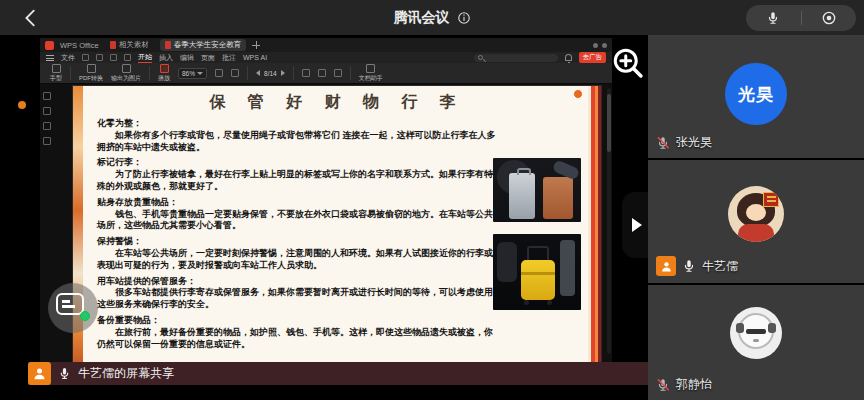 The width and height of the screenshot is (864, 400). I want to click on screen-share-banner: 牛艺儒的屏幕共享, so click(338, 374).